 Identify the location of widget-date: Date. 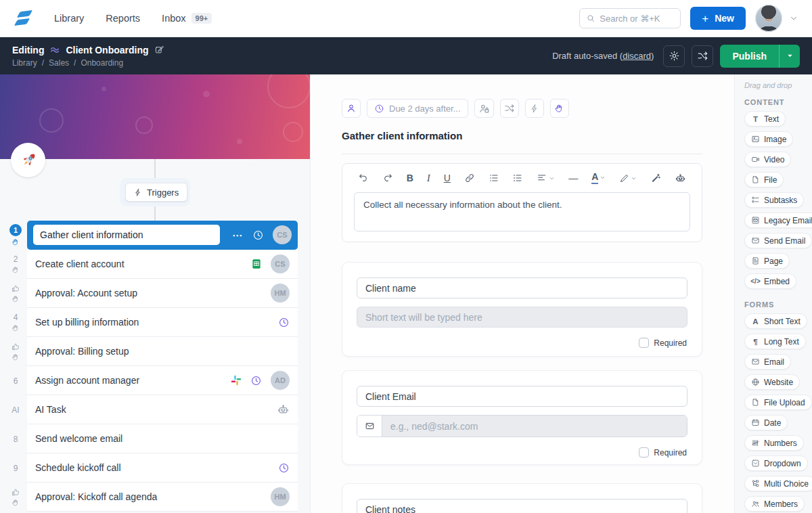
(766, 422).